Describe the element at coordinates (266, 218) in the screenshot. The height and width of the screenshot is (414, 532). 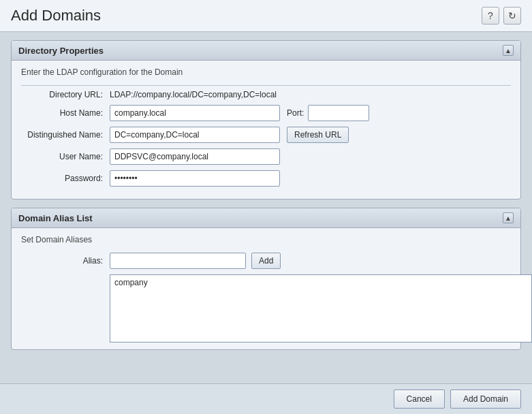
I see `alias-panel-header: Domain Alias List ▲` at that location.